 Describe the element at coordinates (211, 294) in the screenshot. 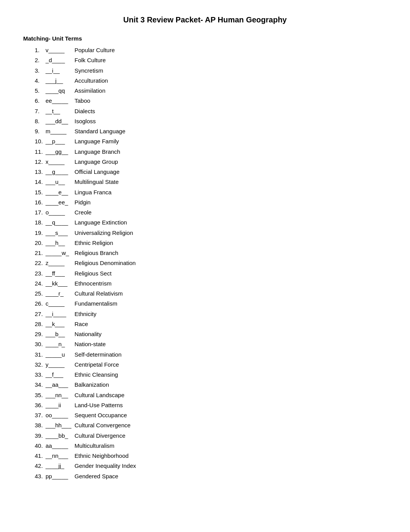

I see `list-item: 25.____r_Cultural Relativism` at that location.